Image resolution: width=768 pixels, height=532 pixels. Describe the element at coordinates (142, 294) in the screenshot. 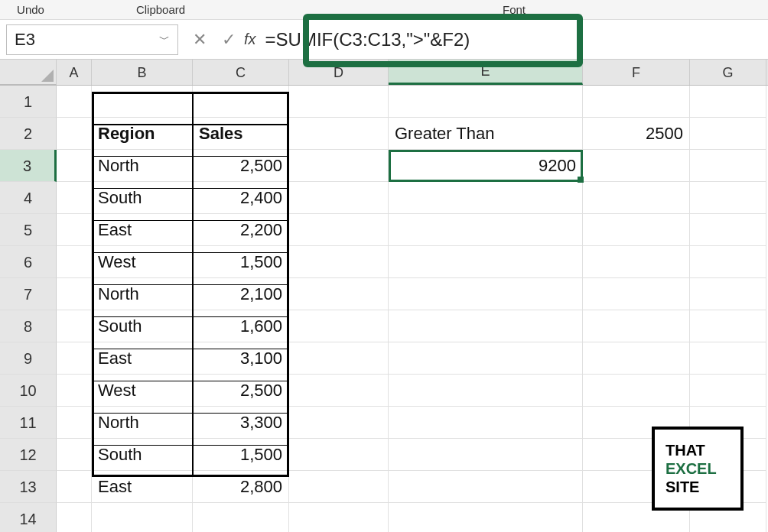

I see `cell-B7: North` at that location.